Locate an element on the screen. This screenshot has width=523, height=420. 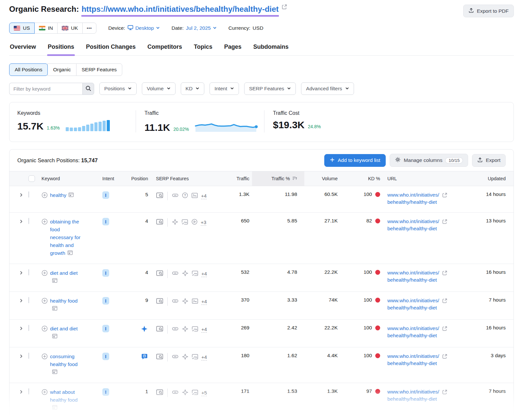
tab-position-changes: Position Changes is located at coordinates (111, 49).